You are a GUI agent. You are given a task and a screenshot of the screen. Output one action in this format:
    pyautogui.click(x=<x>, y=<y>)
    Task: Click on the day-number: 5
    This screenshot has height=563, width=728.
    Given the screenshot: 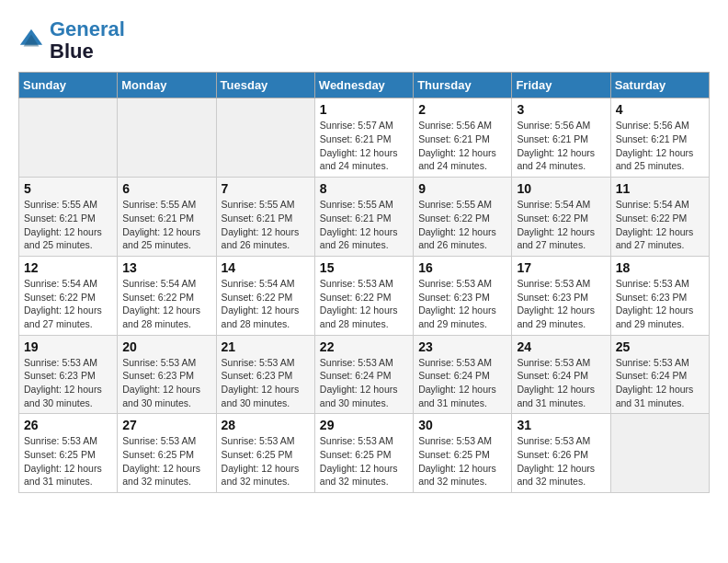 What is the action you would take?
    pyautogui.click(x=68, y=189)
    